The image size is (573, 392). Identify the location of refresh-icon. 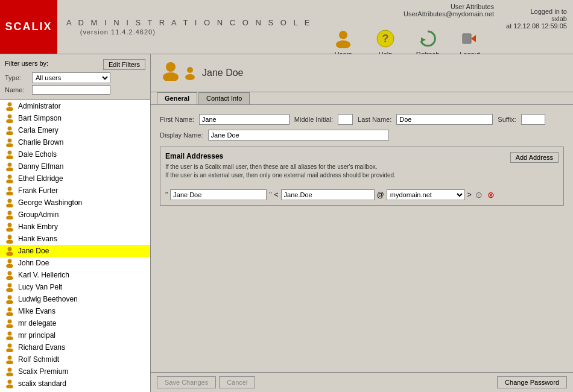
(428, 39).